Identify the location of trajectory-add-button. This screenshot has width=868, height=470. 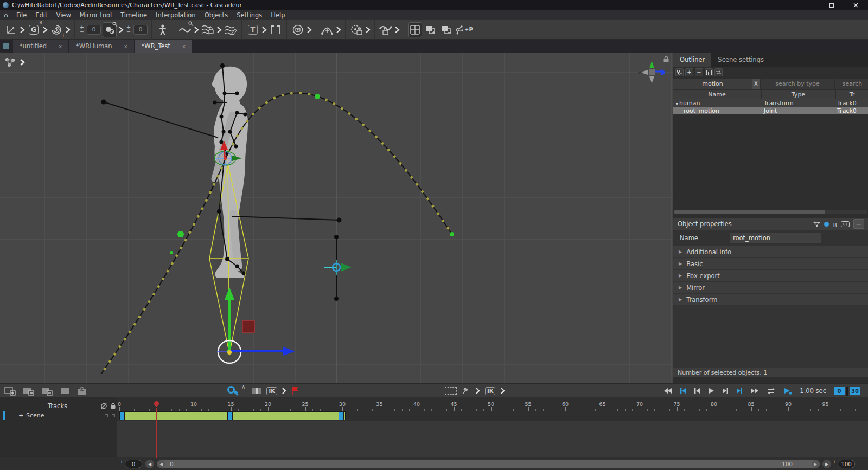
(327, 30).